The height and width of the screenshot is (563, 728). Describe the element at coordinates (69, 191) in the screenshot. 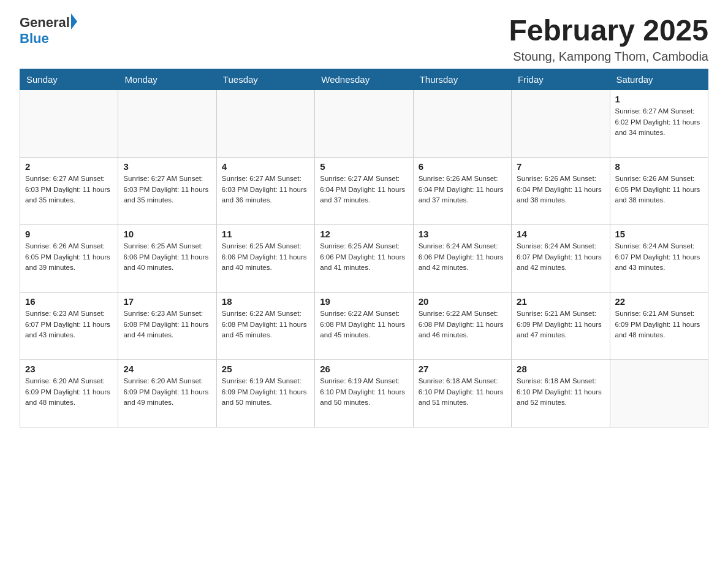

I see `calendar-cell: 2Sunrise: 6:27 AM Sunset: 6:03 PM Daylig…` at that location.